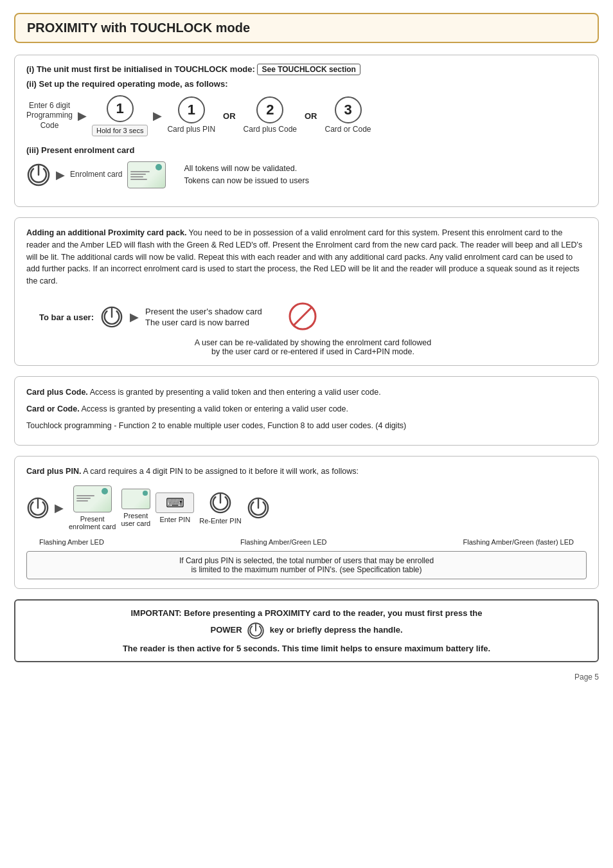  What do you see at coordinates (306, 472) in the screenshot?
I see `card-plus-pin-heading: Card plus PIN. A card requires a 4 digit…` at bounding box center [306, 472].